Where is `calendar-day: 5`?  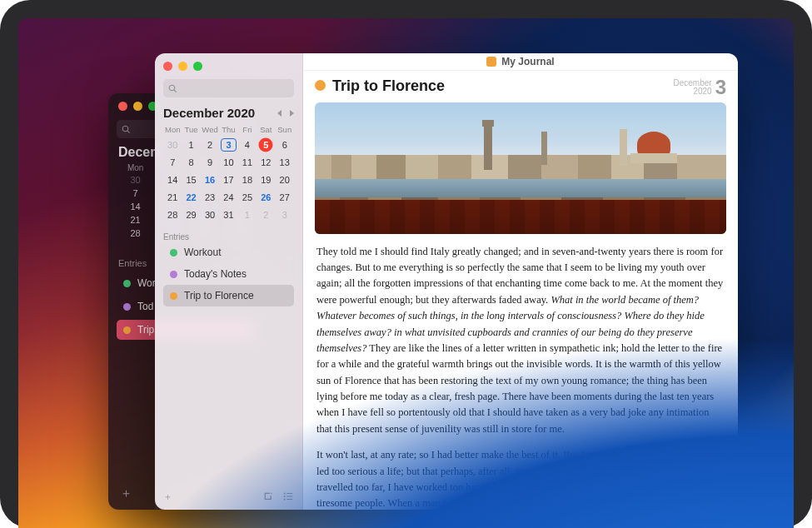 calendar-day: 5 is located at coordinates (266, 145).